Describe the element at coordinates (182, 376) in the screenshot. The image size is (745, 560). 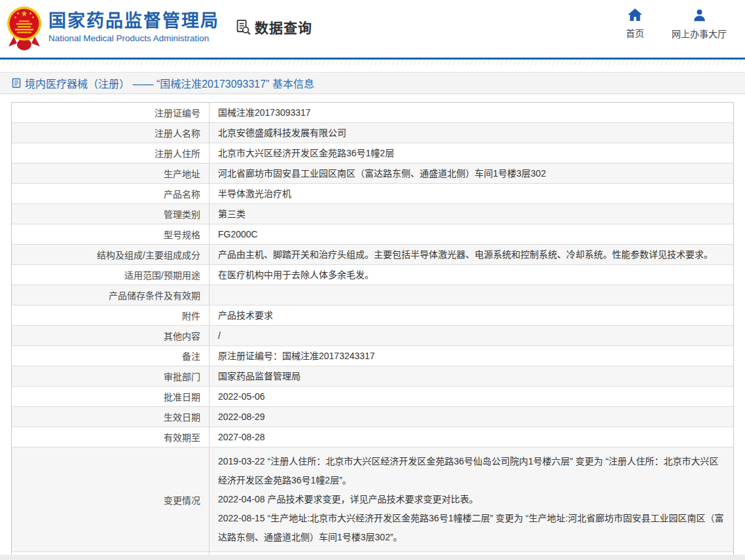
I see `row-label: 审批部门` at that location.